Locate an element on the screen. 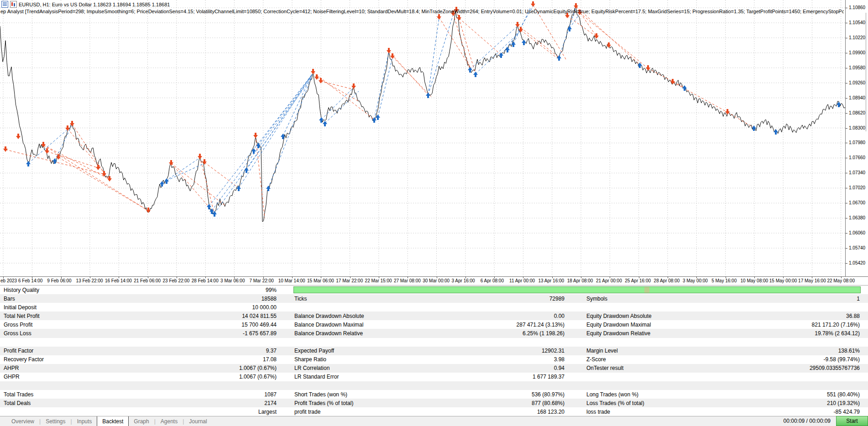  time-scale-label: 3 Mar 06:00 is located at coordinates (233, 281).